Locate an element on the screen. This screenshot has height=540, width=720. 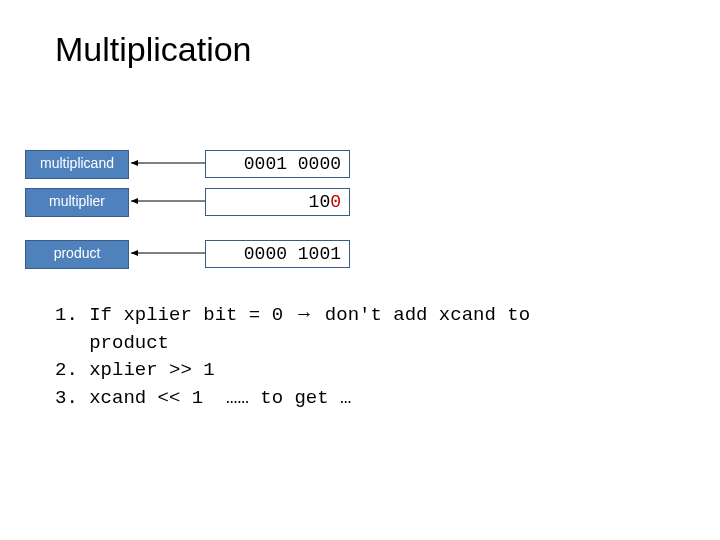
step-1c: product is located at coordinates (112, 343).